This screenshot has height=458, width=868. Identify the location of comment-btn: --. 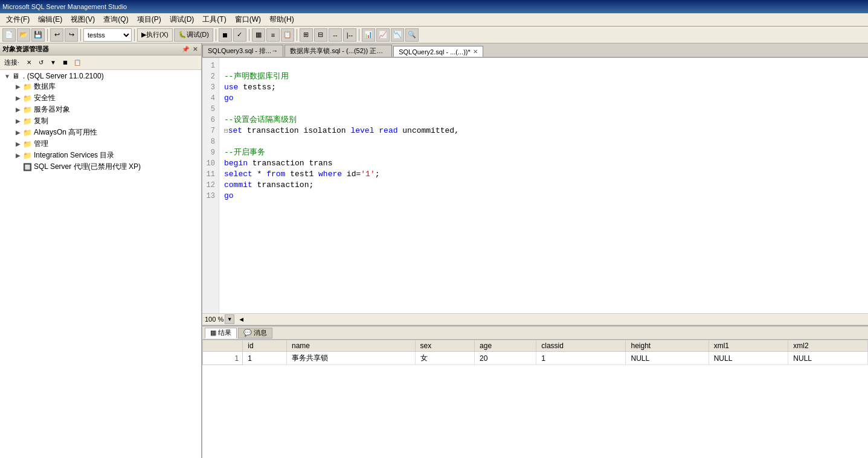
(335, 35).